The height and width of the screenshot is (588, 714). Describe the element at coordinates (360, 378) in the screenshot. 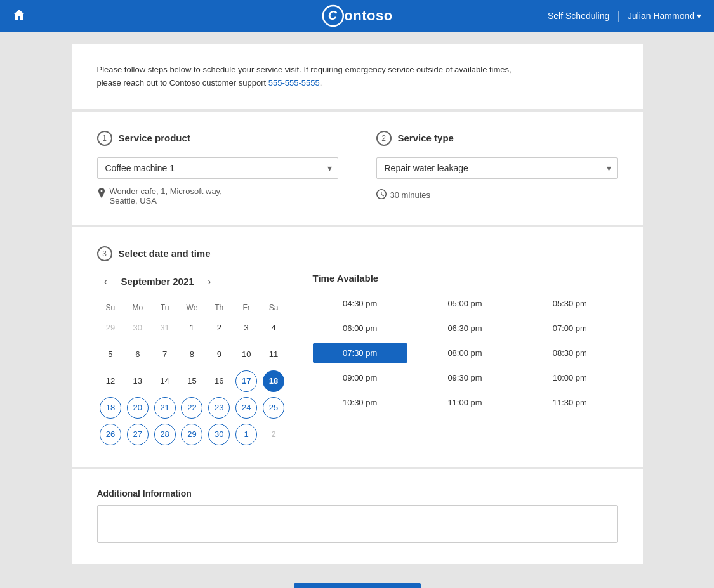

I see `time-slot: 09:00 pm` at that location.